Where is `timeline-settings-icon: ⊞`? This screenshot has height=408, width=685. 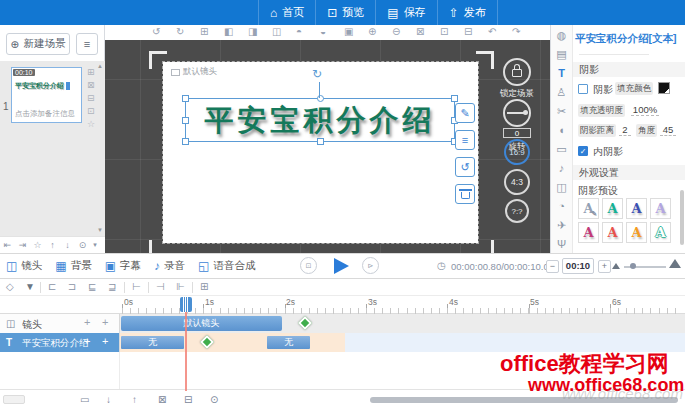 timeline-settings-icon: ⊞ is located at coordinates (204, 286).